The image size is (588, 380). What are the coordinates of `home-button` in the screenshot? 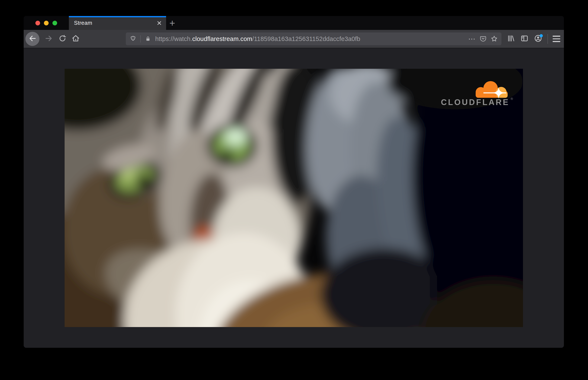 It's located at (76, 39).